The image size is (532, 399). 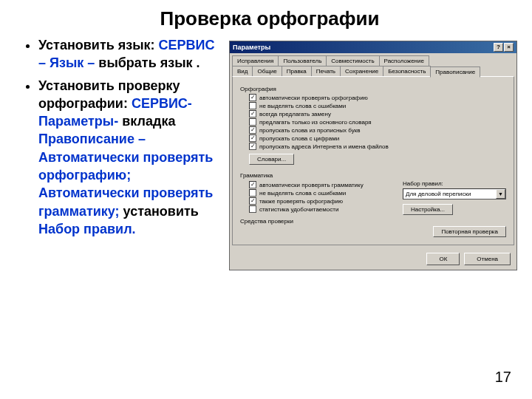 I want to click on orf-option: автоматически проверять орфографию, so click(x=378, y=98).